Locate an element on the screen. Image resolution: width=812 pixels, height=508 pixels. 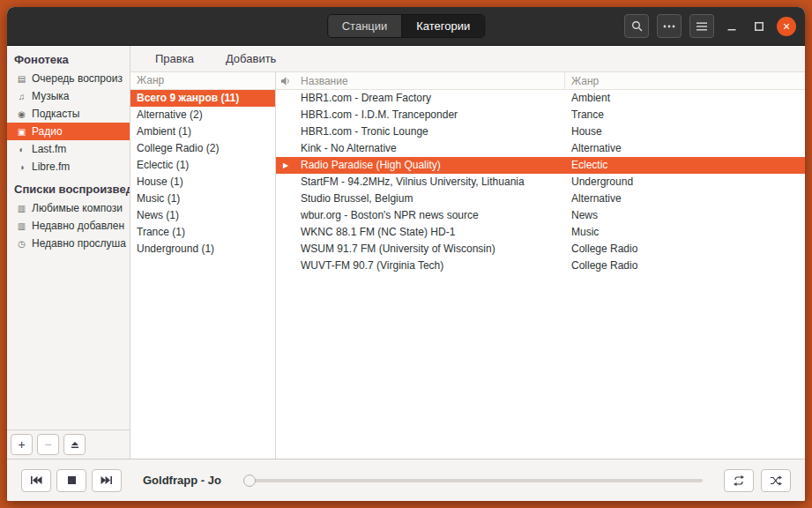
genre-row: News (1) is located at coordinates (203, 215).